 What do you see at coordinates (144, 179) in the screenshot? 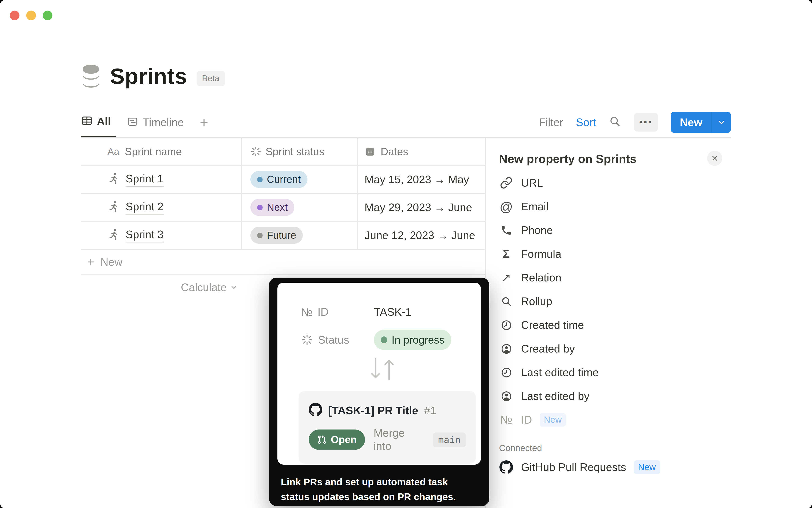
I see `sprint-link: Sprint 1` at bounding box center [144, 179].